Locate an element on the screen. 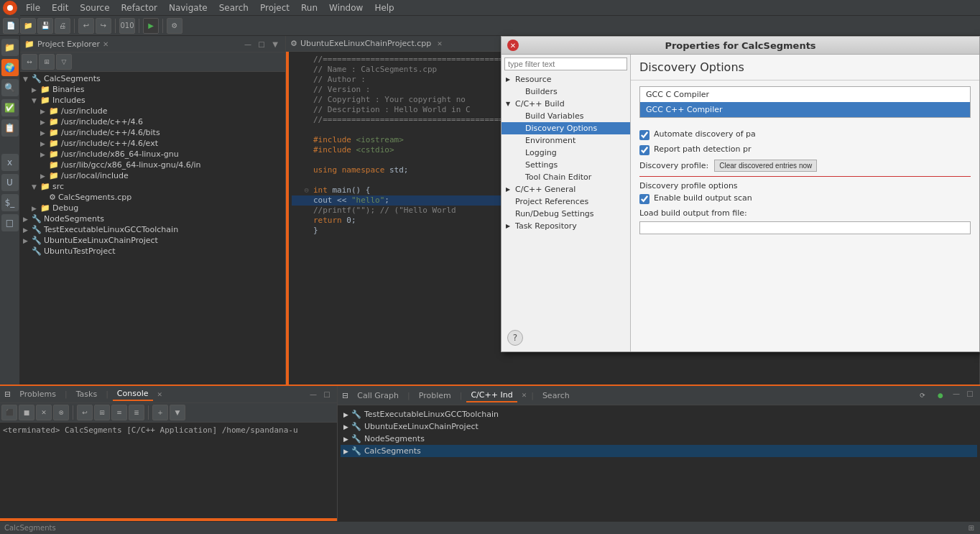 The height and width of the screenshot is (534, 980). dialog-close-button: ✕ is located at coordinates (513, 45).